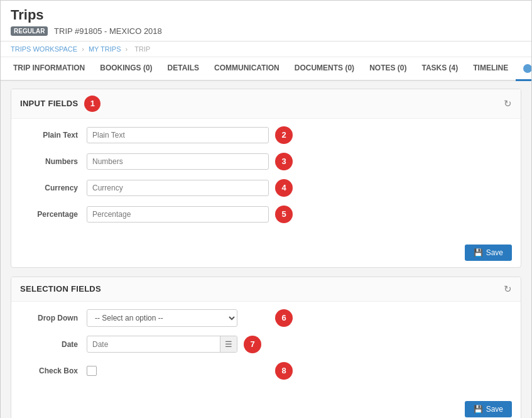 This screenshot has height=418, width=532. What do you see at coordinates (229, 344) in the screenshot?
I see `calendar-icon: ☰` at bounding box center [229, 344].